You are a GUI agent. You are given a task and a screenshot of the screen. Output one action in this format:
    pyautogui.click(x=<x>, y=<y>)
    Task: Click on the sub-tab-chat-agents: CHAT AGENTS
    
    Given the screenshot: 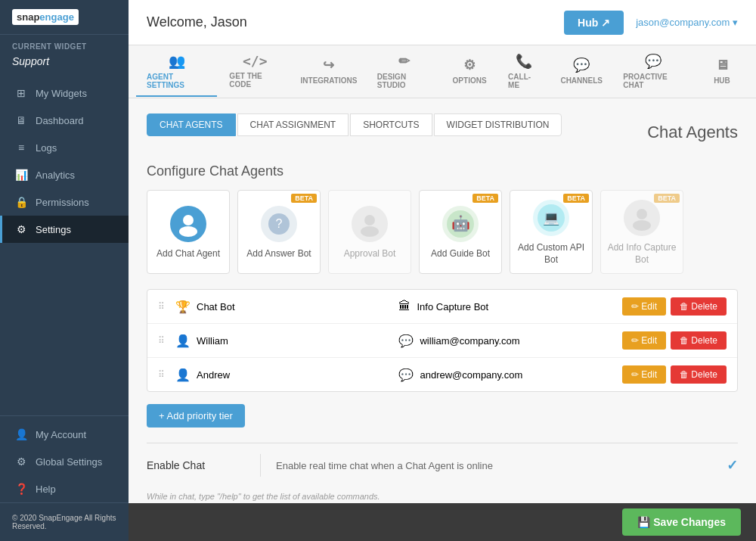 What is the action you would take?
    pyautogui.click(x=191, y=125)
    